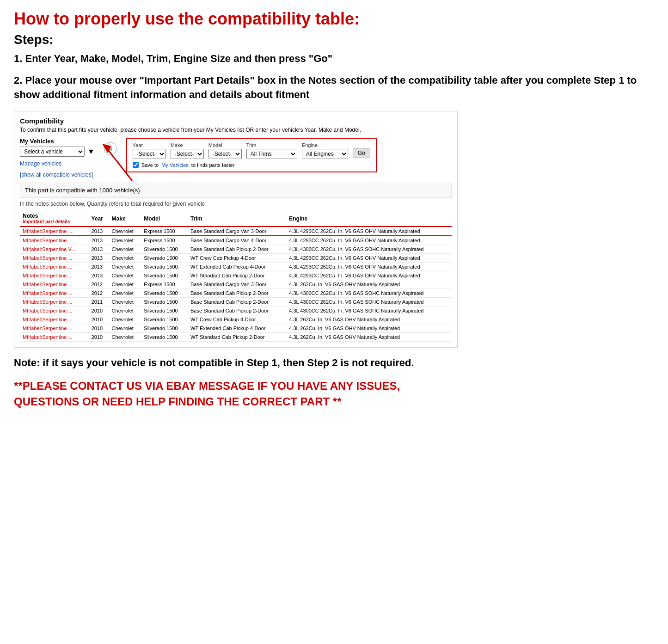  What do you see at coordinates (57, 164) in the screenshot?
I see `manage-vehicles-link: Manage vehicles` at bounding box center [57, 164].